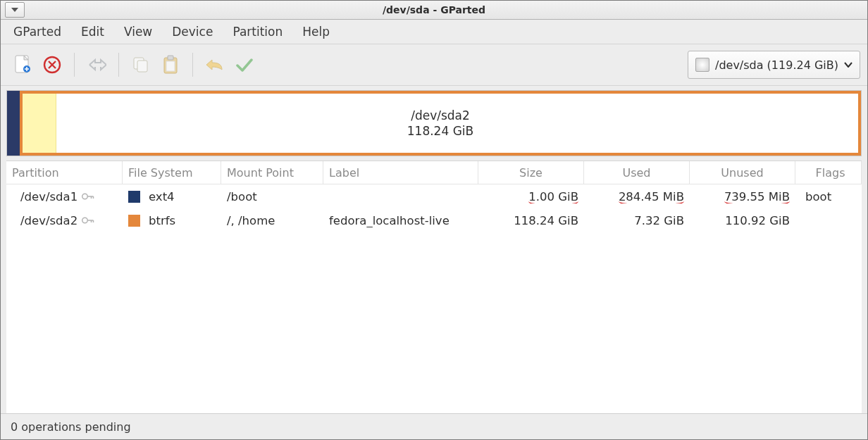  I want to click on table-header: Partition File System Mount Point Label …, so click(434, 173).